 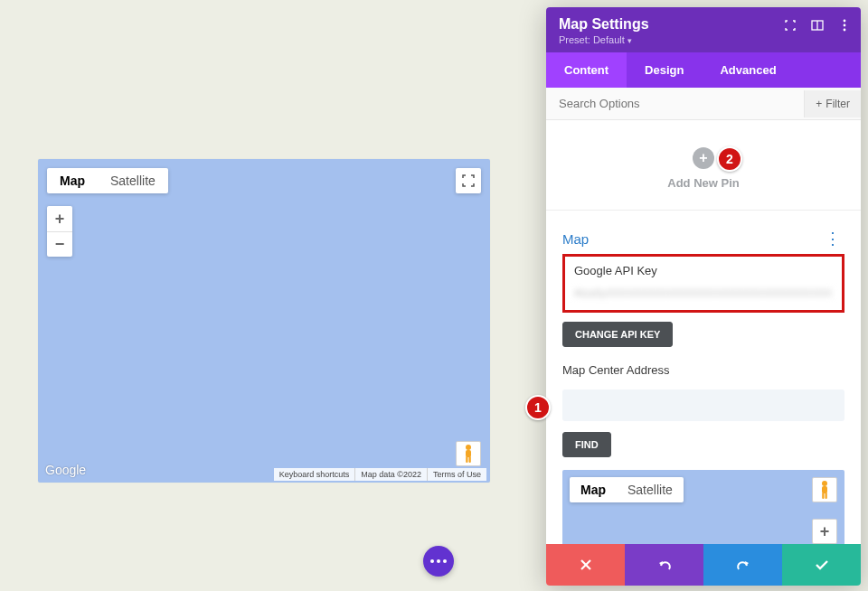 What do you see at coordinates (703, 104) in the screenshot?
I see `panel-search-row: + Filter` at bounding box center [703, 104].